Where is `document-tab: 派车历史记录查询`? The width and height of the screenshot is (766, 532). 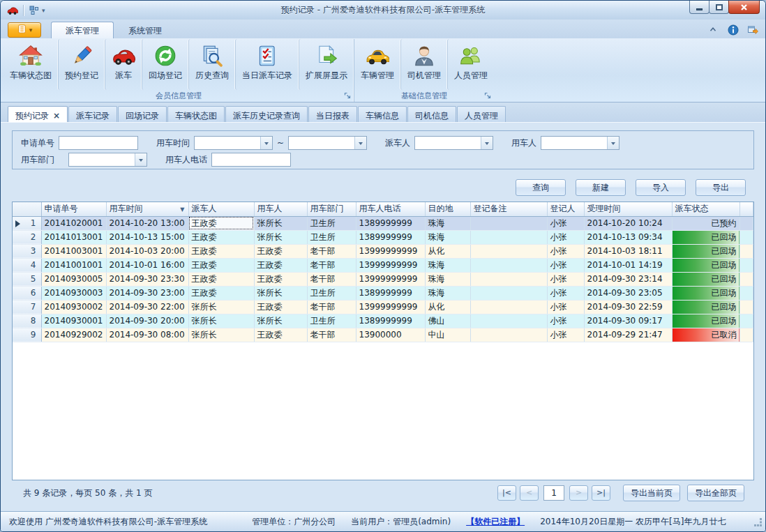
document-tab: 派车历史记录查询 is located at coordinates (266, 114).